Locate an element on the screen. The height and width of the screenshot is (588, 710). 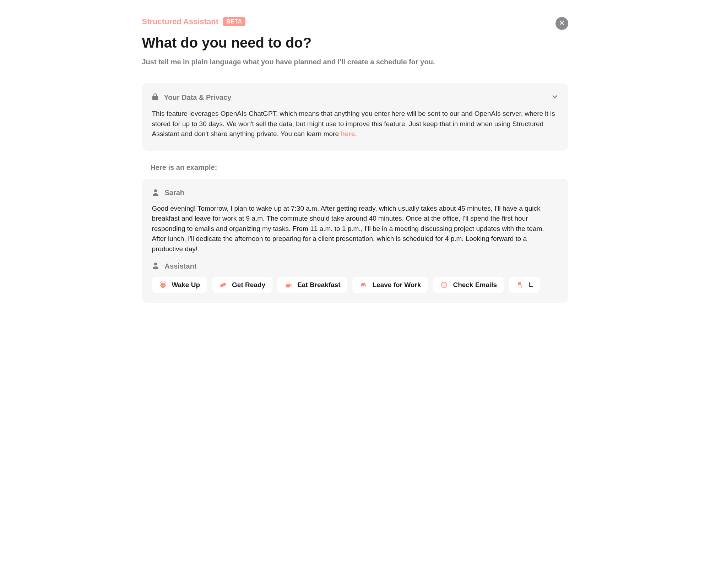
chip-leave-for-work: Leave for Work is located at coordinates (390, 285).